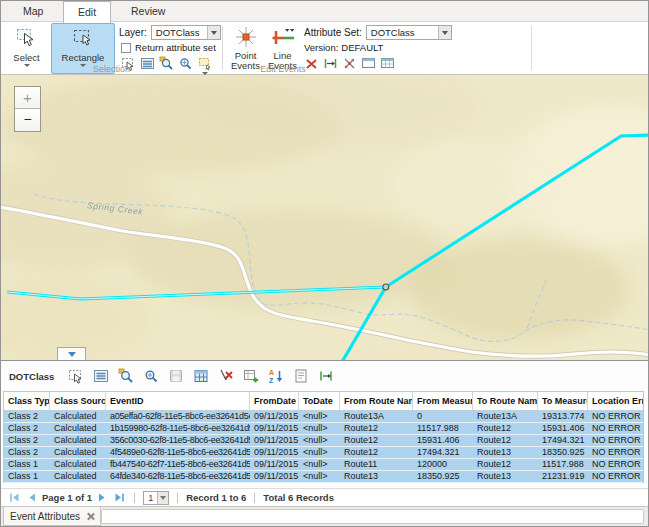 The height and width of the screenshot is (527, 649). Describe the element at coordinates (148, 12) in the screenshot. I see `tab-review: Review` at that location.